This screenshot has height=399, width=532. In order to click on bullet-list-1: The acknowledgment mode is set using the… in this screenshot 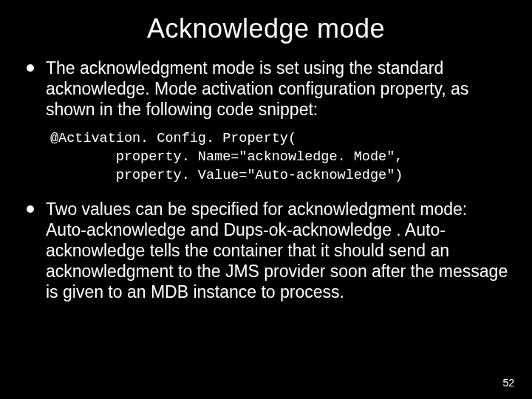, I will do `click(266, 89)`.